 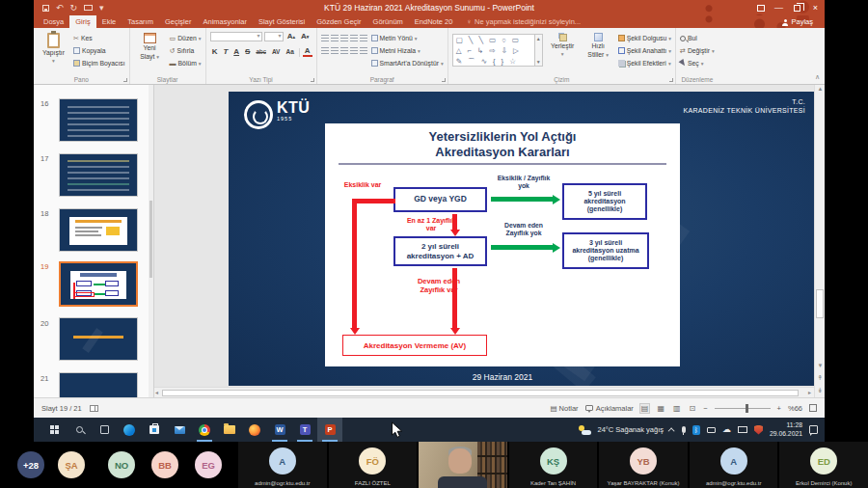 What do you see at coordinates (440, 200) in the screenshot?
I see `flow-box-gd-ygd: GD veya YGD` at bounding box center [440, 200].